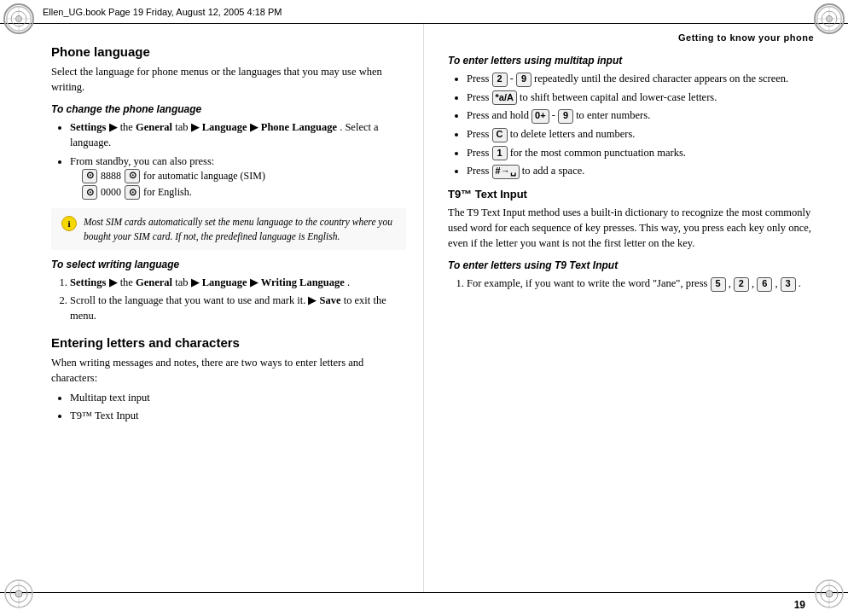 The image size is (848, 616). Describe the element at coordinates (640, 116) in the screenshot. I see `list-item: Press and hold 0+ - 9 to enter numbers.` at that location.